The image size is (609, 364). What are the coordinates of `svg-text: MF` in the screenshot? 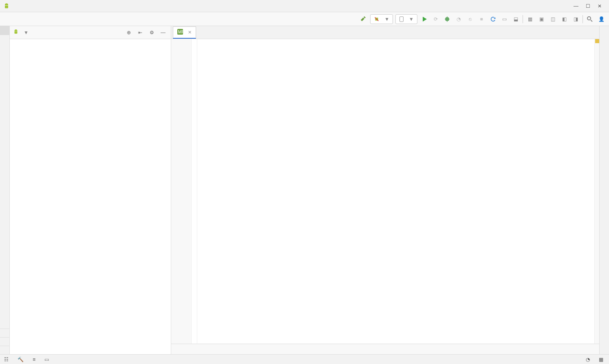 It's located at (181, 32).